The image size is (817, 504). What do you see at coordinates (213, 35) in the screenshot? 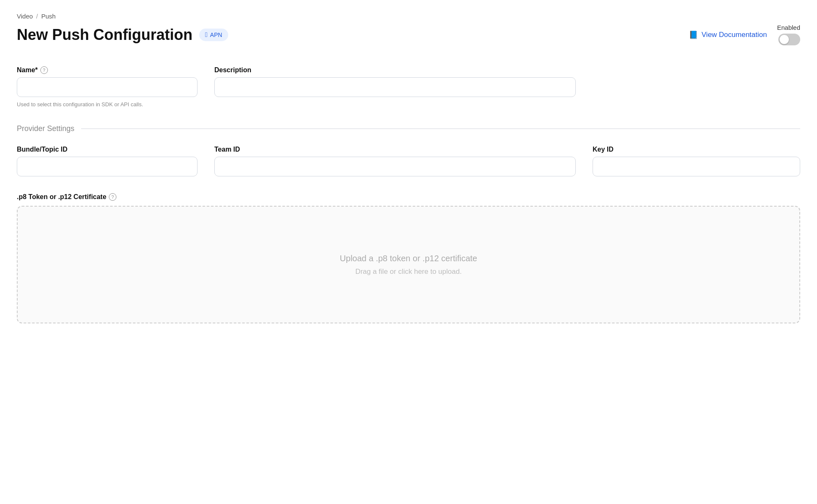
I see `apn-badge:  APN` at bounding box center [213, 35].